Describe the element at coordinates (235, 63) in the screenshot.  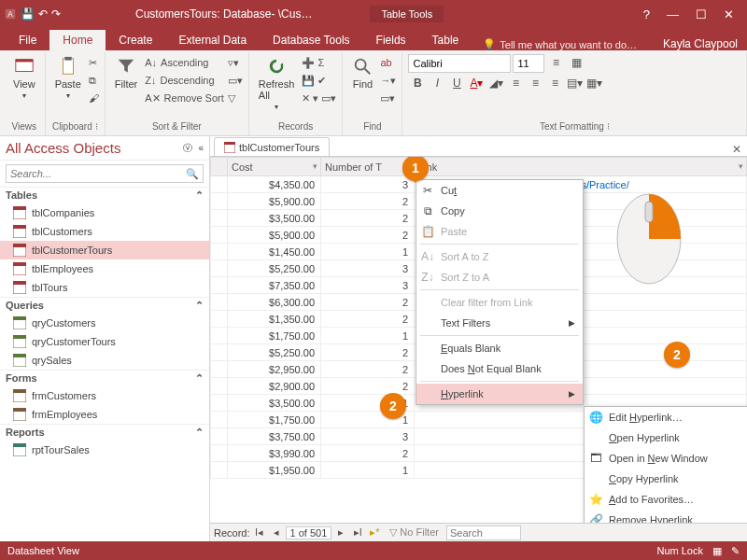
I see `selection-button: ▿▾` at that location.